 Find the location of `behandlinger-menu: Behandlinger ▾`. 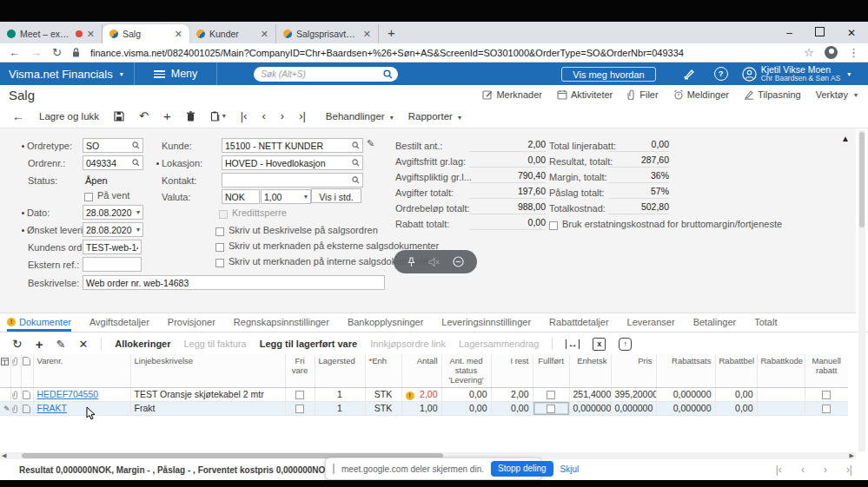

behandlinger-menu: Behandlinger ▾ is located at coordinates (360, 116).